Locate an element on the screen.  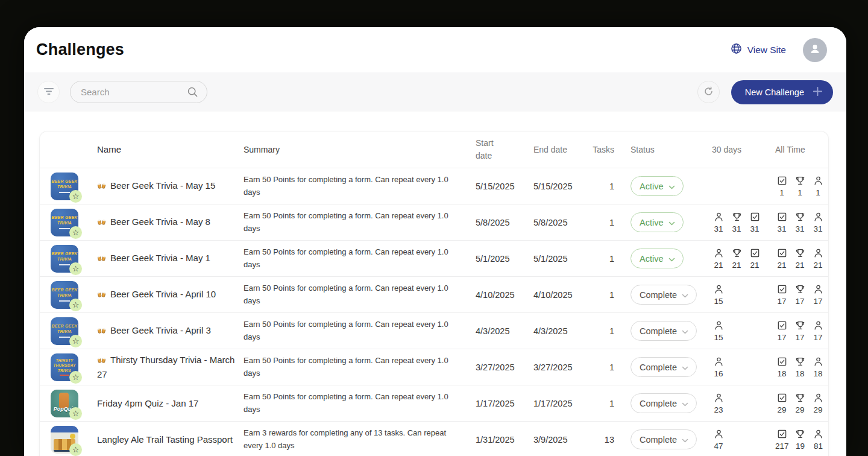
stats-all-time: 2171981 is located at coordinates (799, 440).